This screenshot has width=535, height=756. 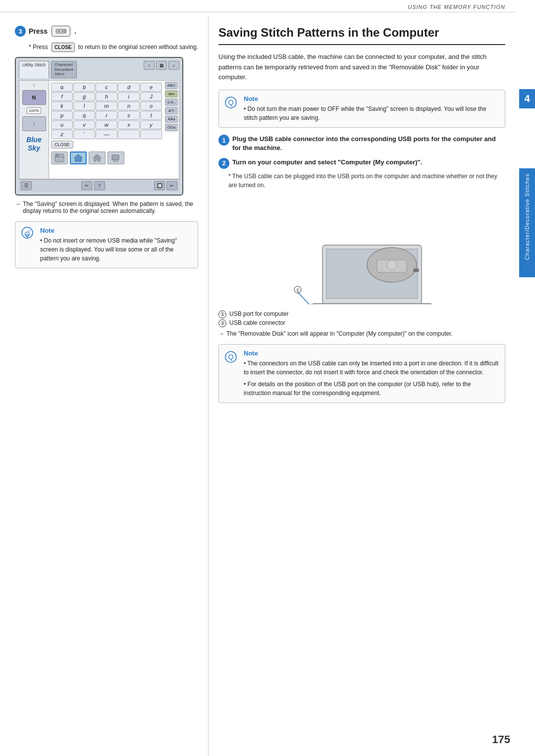 What do you see at coordinates (107, 106) in the screenshot?
I see `char-m: m` at bounding box center [107, 106].